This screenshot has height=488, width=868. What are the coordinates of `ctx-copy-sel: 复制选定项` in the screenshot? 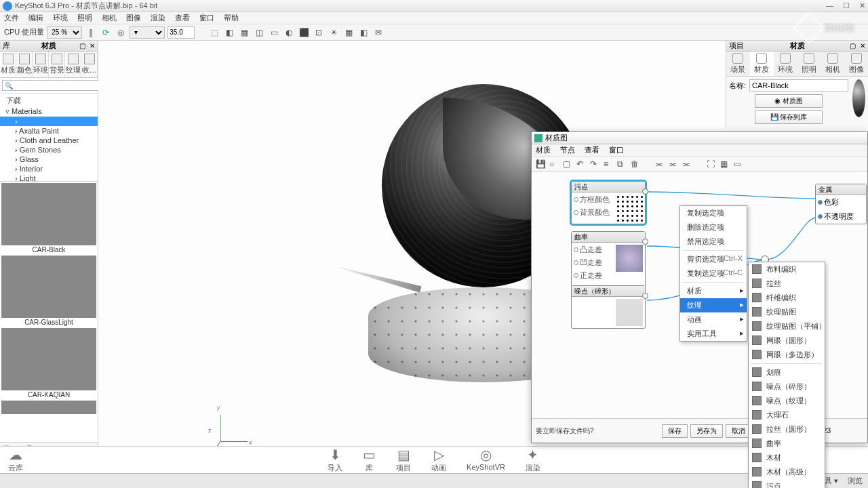 It's located at (713, 213).